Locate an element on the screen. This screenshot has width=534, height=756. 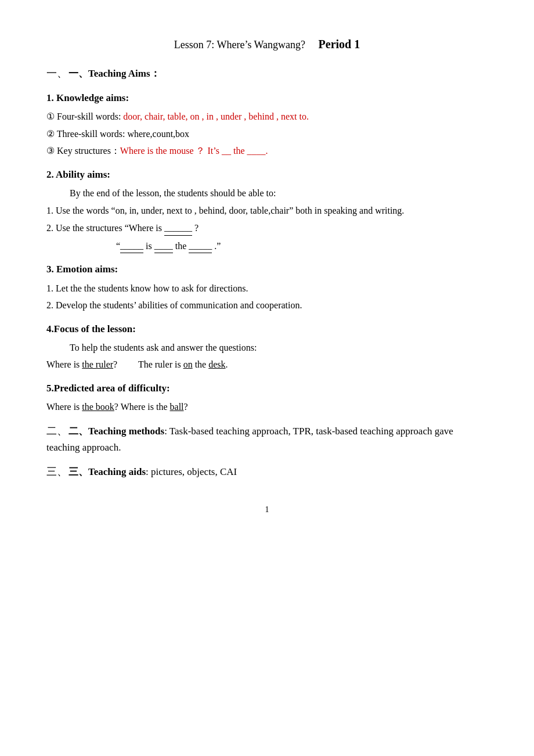
predicted-text: Where is the book? Where is the ball? is located at coordinates (267, 407).